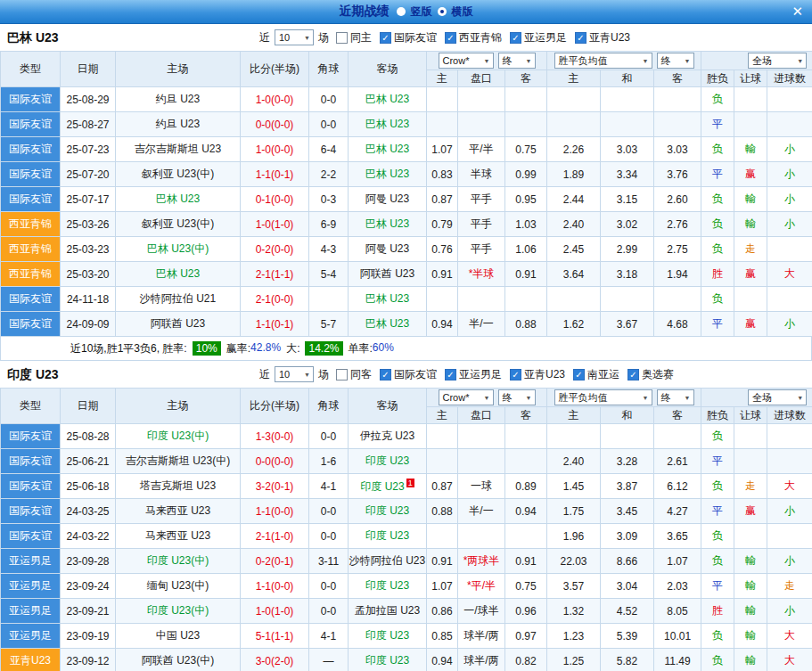  Describe the element at coordinates (750, 487) in the screenshot. I see `handicap-result-mark: 走` at that location.